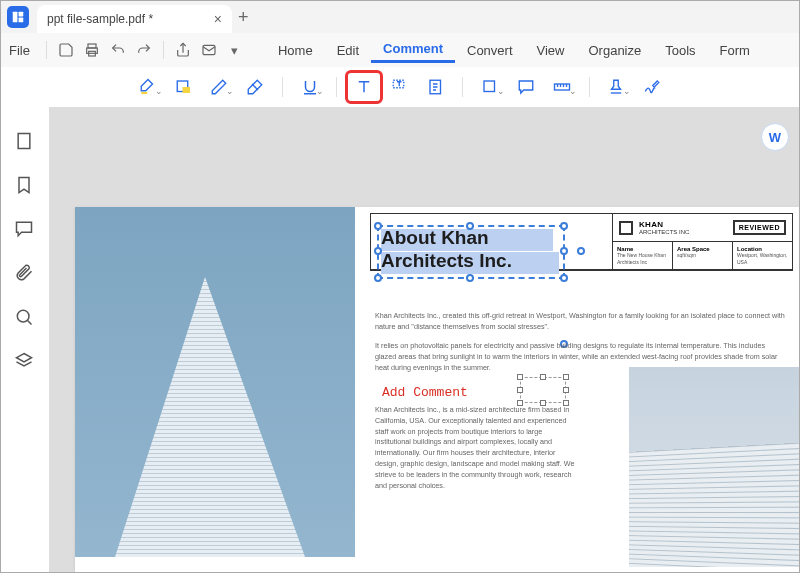  Describe the element at coordinates (475, 448) in the screenshot. I see `body-paragraph-3: Khan Architects Inc., is a mid-sized arc…` at that location.